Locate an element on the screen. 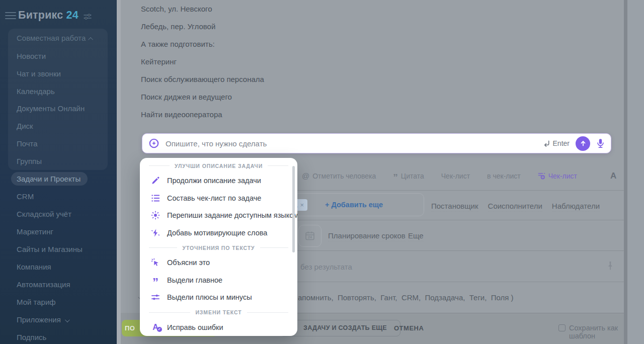 The image size is (644, 344). menu-section-header: ИЗМЕНИ ТЕКСТ is located at coordinates (218, 313).